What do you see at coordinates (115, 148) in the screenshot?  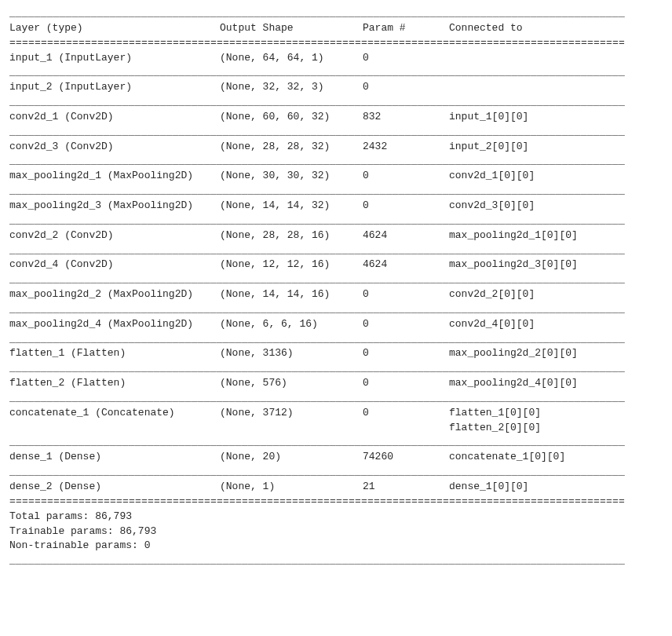 I see `cell-layer: conv2d_3 (Conv2D)` at bounding box center [115, 148].